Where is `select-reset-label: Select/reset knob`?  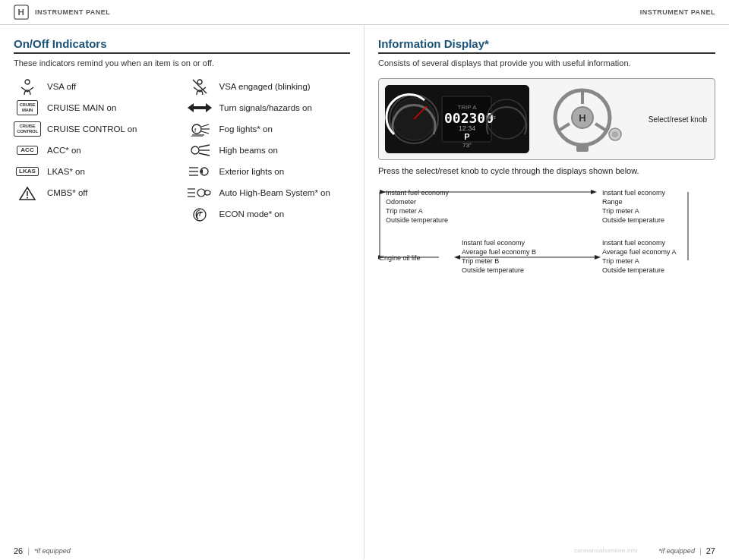
select-reset-label: Select/reset knob is located at coordinates (677, 120).